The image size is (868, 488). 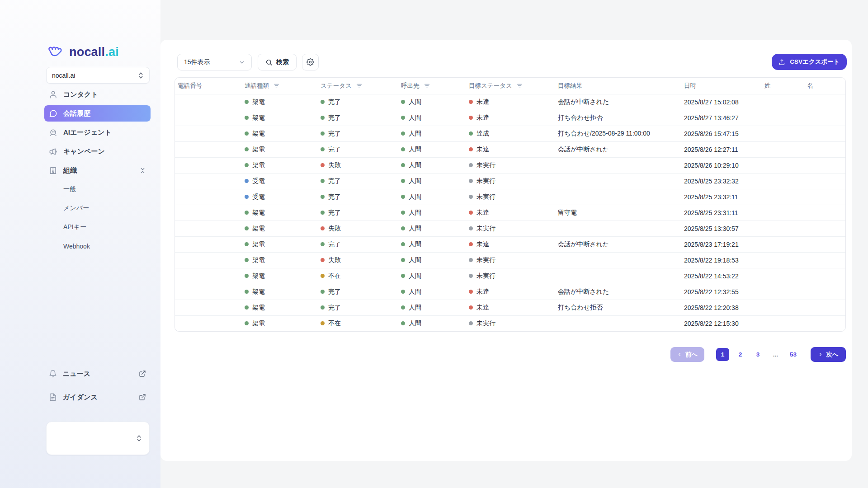 What do you see at coordinates (98, 113) in the screenshot?
I see `sidebar-item-call-history: 会話履歴` at bounding box center [98, 113].